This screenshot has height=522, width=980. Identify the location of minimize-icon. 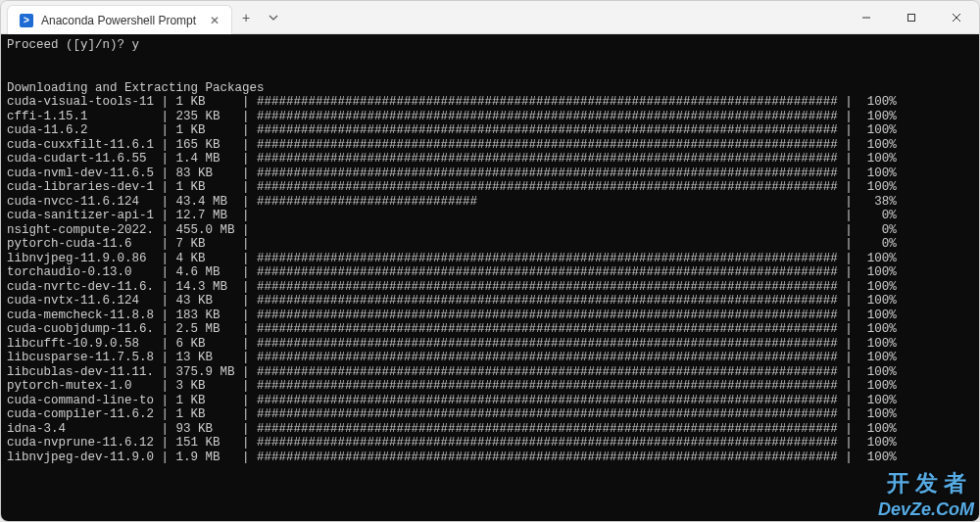
(866, 18).